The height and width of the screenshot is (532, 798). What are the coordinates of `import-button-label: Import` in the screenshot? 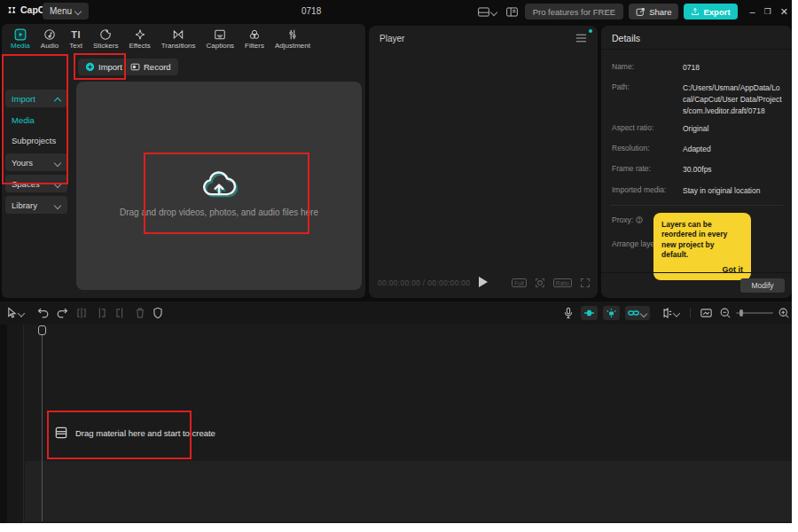 It's located at (110, 67).